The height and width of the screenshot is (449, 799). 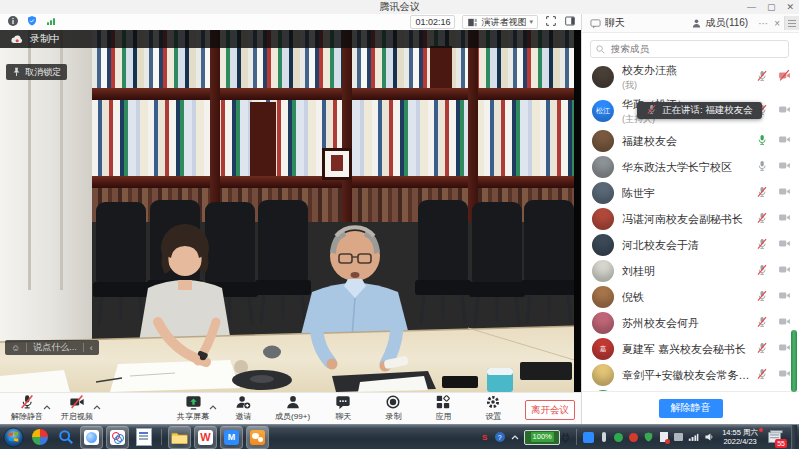 I want to click on help-icon: ?, so click(x=500, y=438).